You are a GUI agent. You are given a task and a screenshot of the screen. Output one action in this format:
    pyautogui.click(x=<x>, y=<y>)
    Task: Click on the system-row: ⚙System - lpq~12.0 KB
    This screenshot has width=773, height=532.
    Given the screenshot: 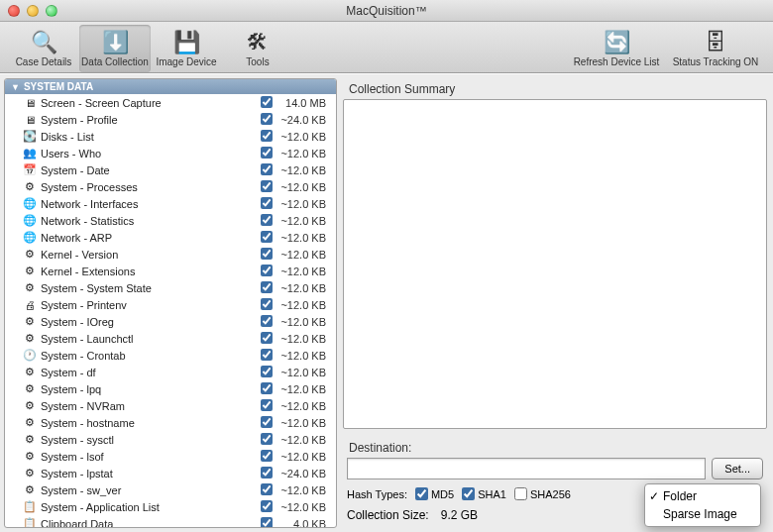 What is the action you would take?
    pyautogui.click(x=170, y=388)
    